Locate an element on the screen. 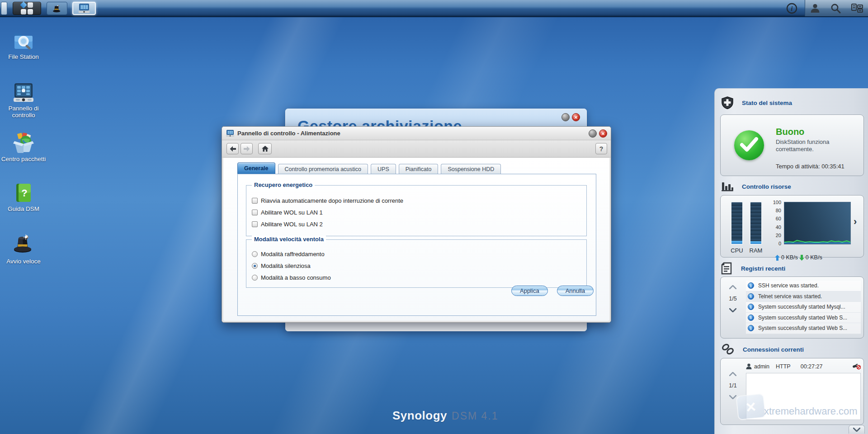  svg-text: i is located at coordinates (792, 9).